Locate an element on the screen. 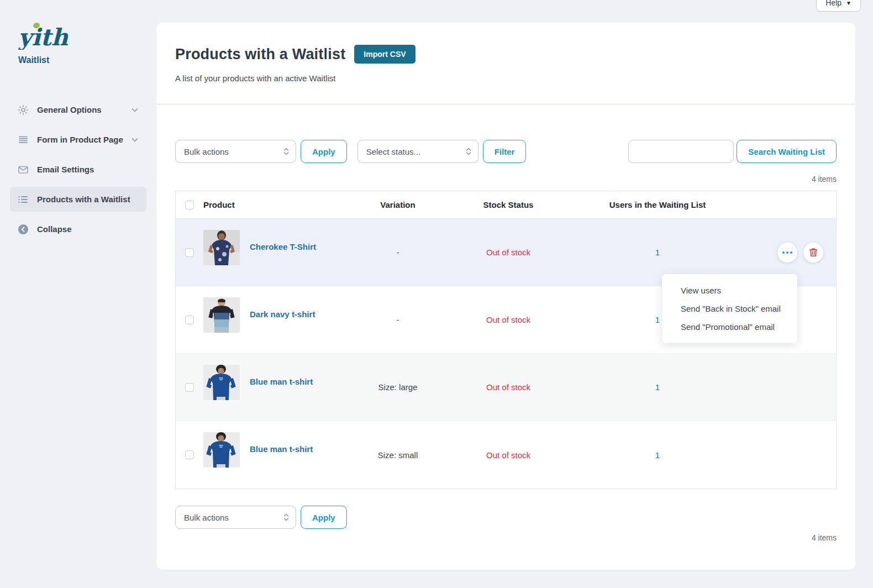  panel-header: Products with a Waitlist Import CSV A li… is located at coordinates (506, 64).